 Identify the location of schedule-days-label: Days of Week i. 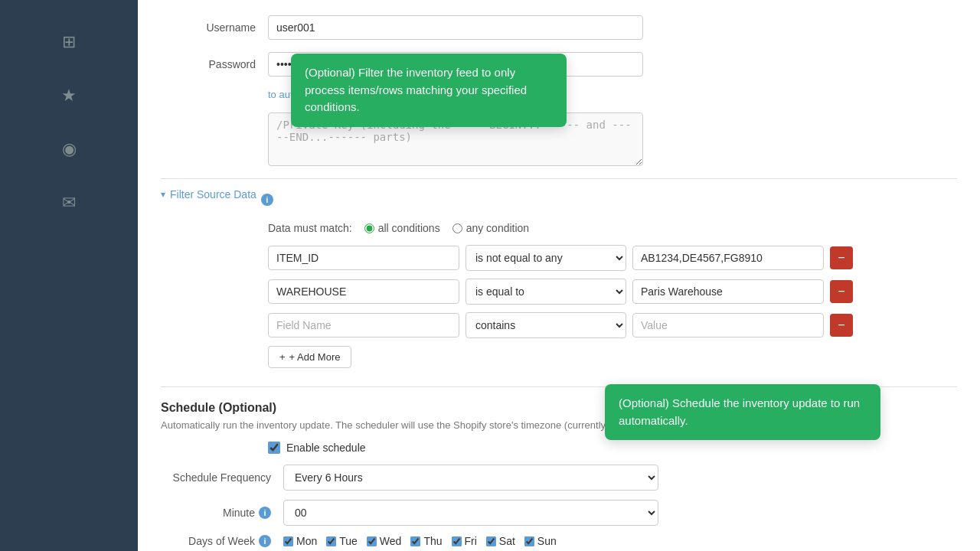
(222, 541).